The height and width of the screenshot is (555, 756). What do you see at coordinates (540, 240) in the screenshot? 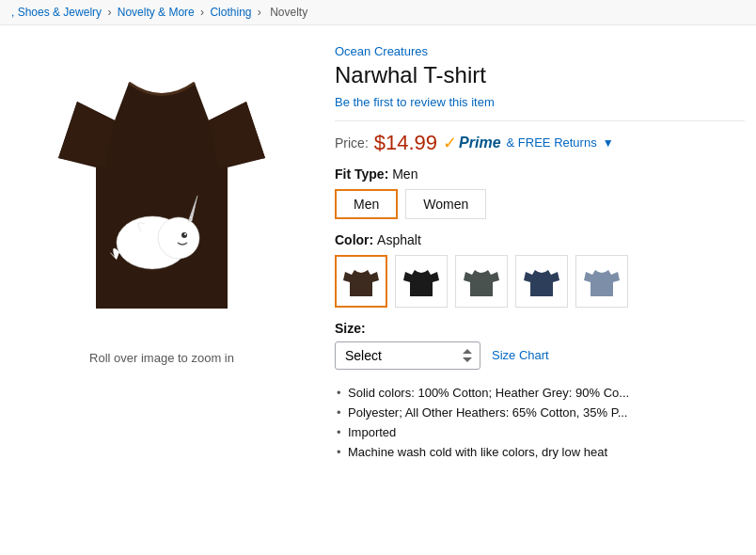
I see `color-label: Color: Asphalt` at bounding box center [540, 240].